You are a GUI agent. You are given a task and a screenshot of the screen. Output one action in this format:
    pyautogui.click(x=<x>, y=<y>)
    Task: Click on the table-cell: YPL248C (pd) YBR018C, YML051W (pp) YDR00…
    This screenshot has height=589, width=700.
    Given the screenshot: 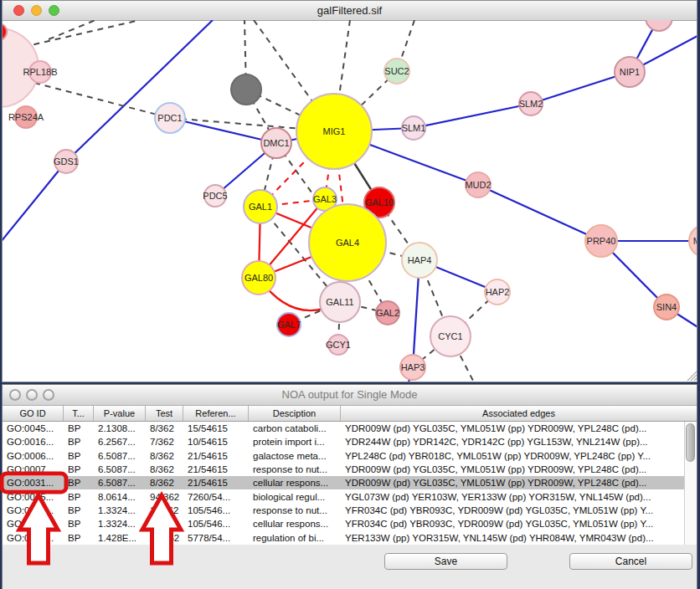 What is the action you would take?
    pyautogui.click(x=519, y=456)
    